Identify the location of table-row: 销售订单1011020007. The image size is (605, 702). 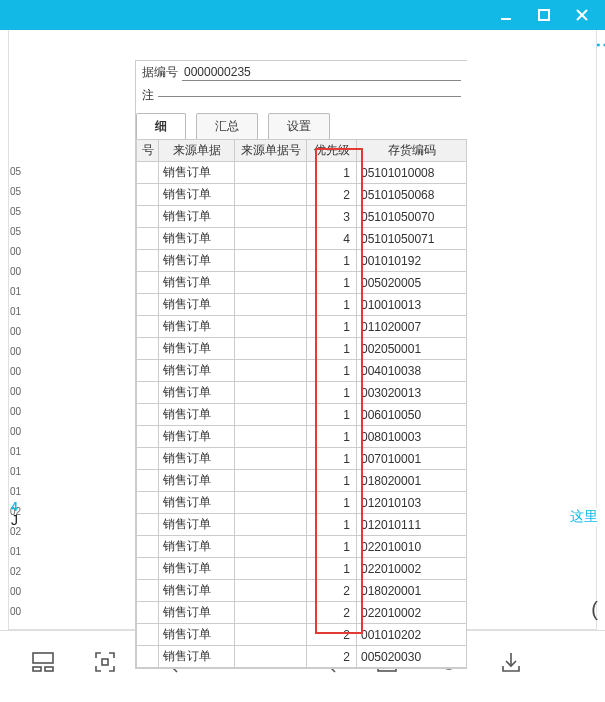
(302, 327).